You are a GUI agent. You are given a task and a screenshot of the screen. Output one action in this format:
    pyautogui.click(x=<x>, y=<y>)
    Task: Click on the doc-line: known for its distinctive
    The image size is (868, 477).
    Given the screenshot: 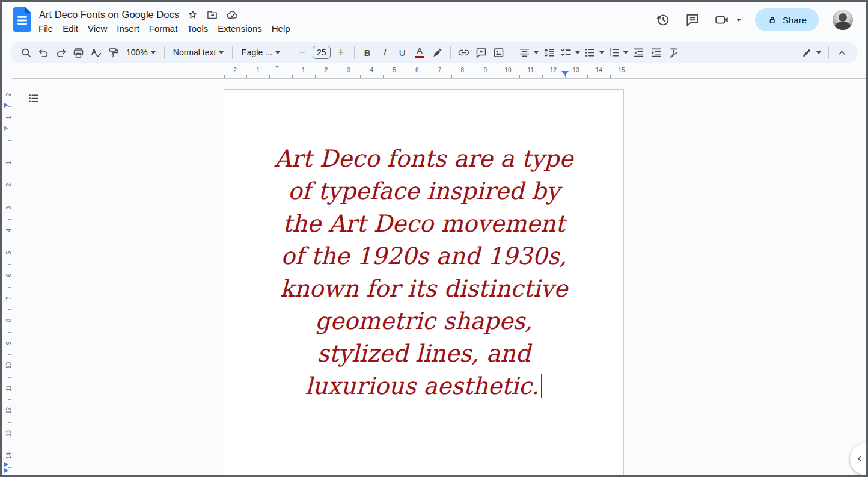 What is the action you would take?
    pyautogui.click(x=424, y=289)
    